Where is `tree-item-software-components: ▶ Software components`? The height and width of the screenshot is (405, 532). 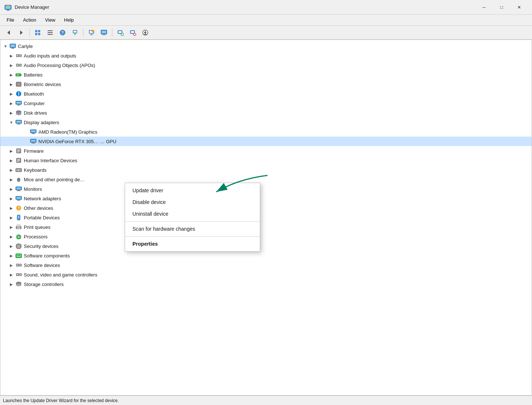 tree-item-software-components: ▶ Software components is located at coordinates (266, 256).